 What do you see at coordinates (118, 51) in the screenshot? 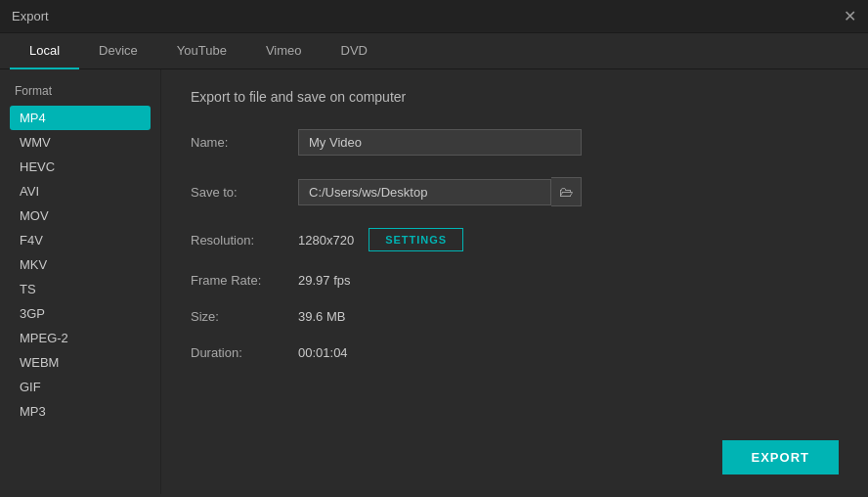
I see `tab-device: Device` at bounding box center [118, 51].